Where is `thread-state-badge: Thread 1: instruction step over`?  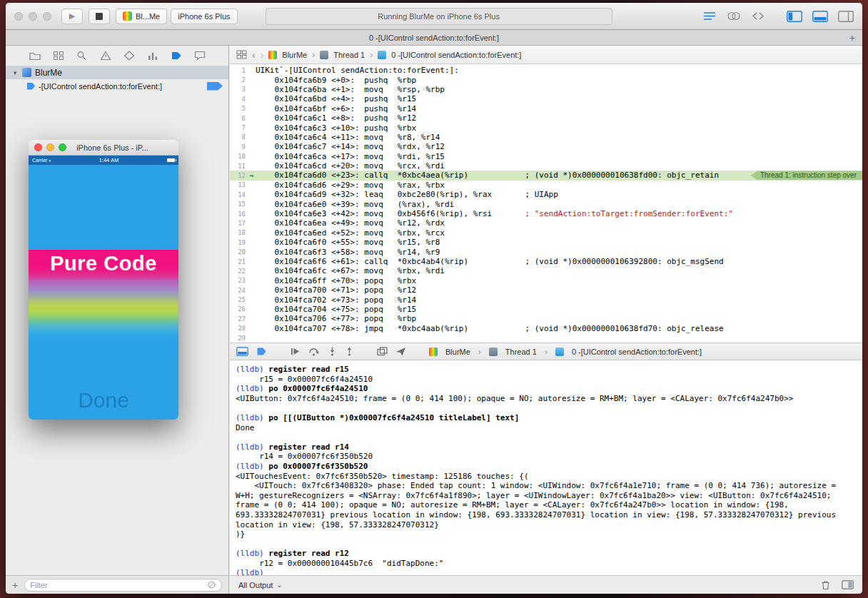 thread-state-badge: Thread 1: instruction step over is located at coordinates (807, 176).